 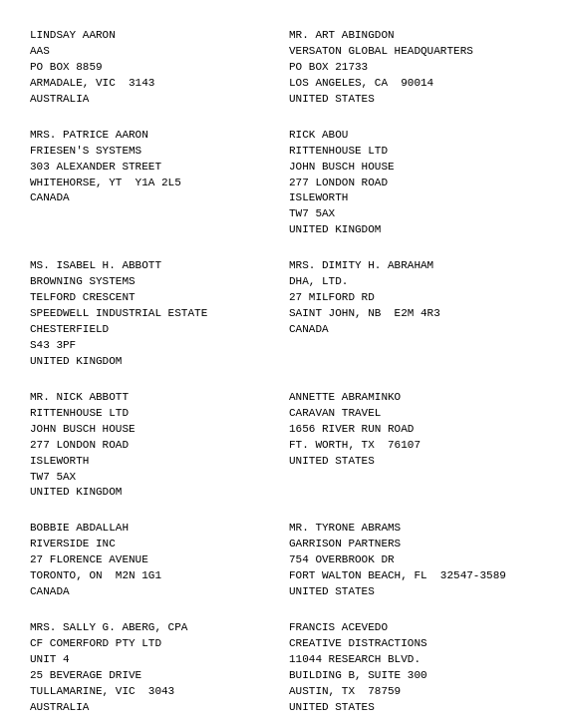 I want to click on entry-line: MR. TYRONE ABRAMS, so click(x=411, y=529).